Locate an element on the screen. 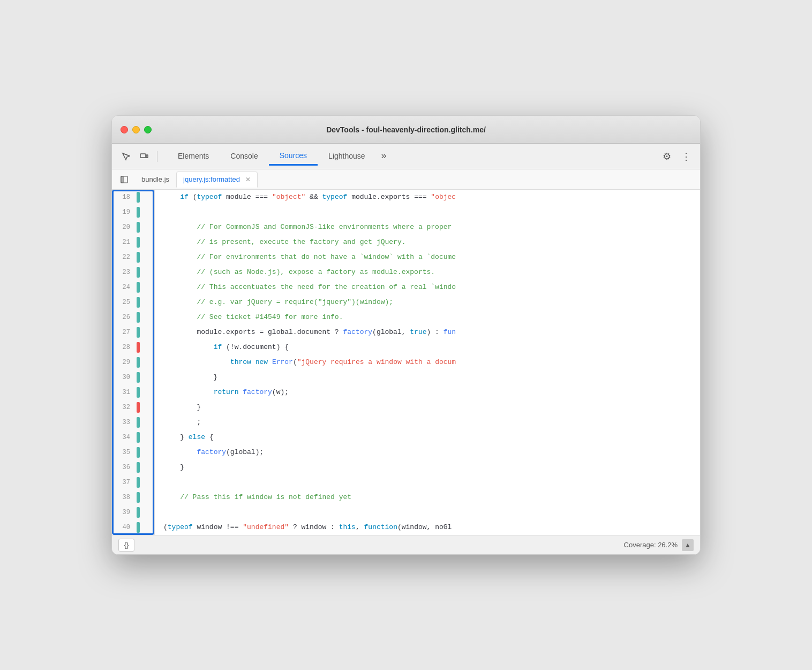 The width and height of the screenshot is (812, 670). gutter-row-29: 29 is located at coordinates (133, 362).